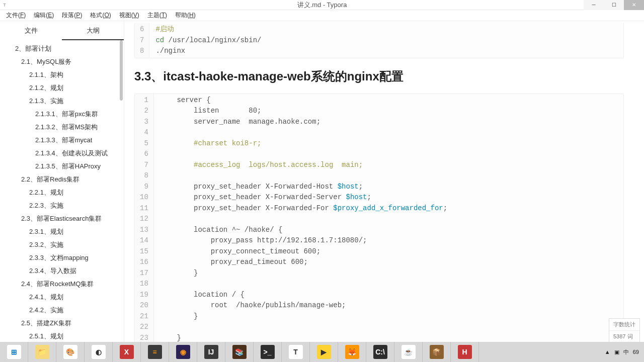  Describe the element at coordinates (211, 352) in the screenshot. I see `taskbar-idea: IJ` at that location.